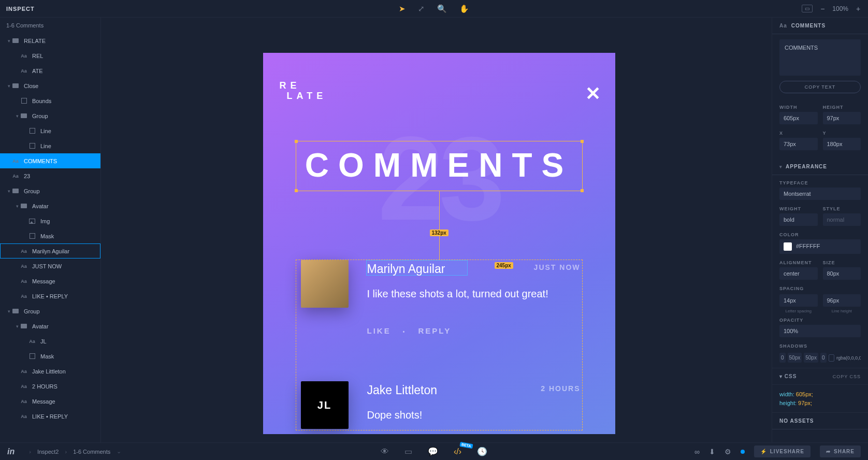 The image size is (868, 460). Describe the element at coordinates (840, 9) in the screenshot. I see `zoom-level: 100%` at that location.